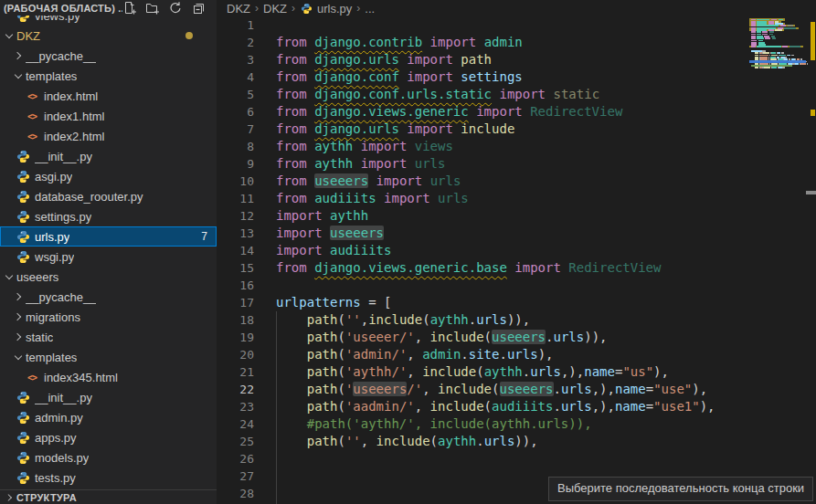 The height and width of the screenshot is (504, 816). Describe the element at coordinates (53, 177) in the screenshot. I see `file-label: asgi.py` at that location.